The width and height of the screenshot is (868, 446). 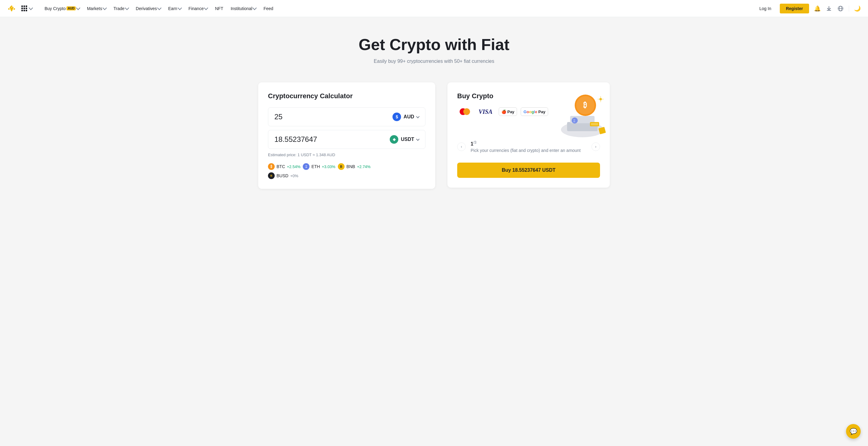 What do you see at coordinates (148, 9) in the screenshot?
I see `nav-derivatives: Derivatives` at bounding box center [148, 9].